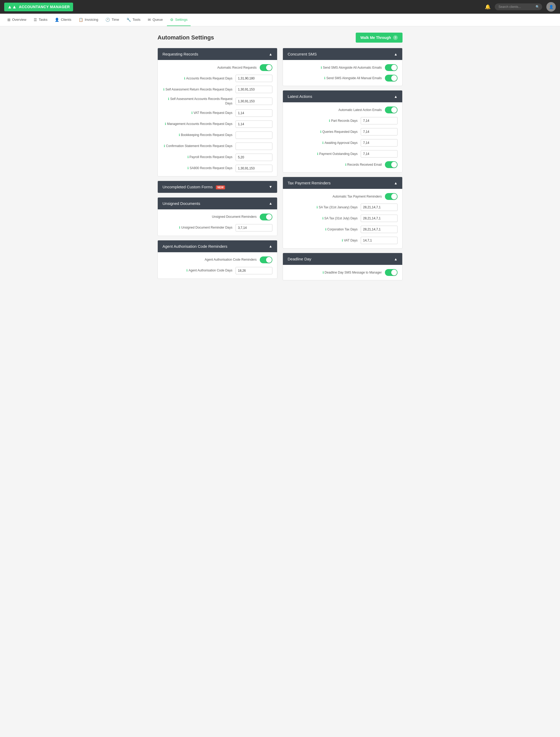  I want to click on deadline-sms-toggle, so click(391, 272).